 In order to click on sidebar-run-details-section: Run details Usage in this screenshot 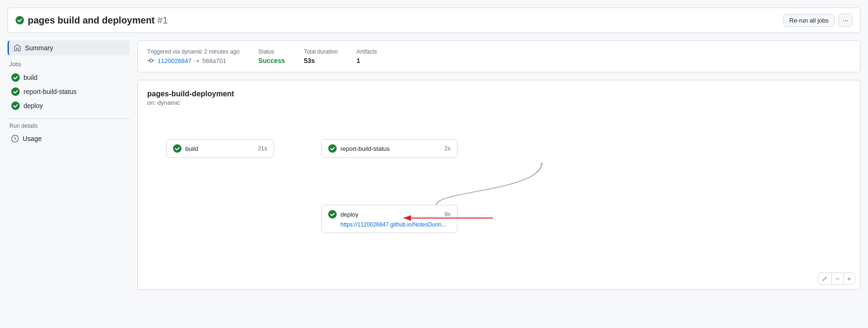, I will do `click(69, 134)`.